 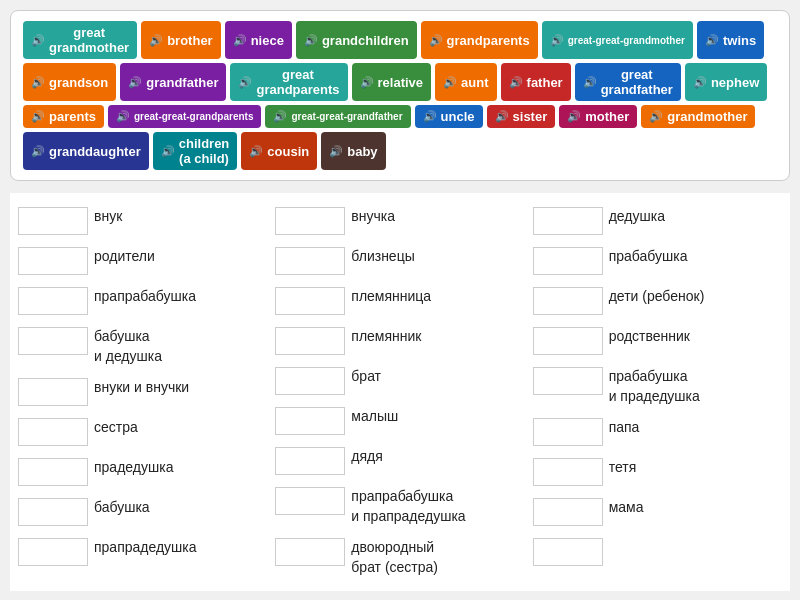 I want to click on word-chip: 🔊great grandfather, so click(x=628, y=82).